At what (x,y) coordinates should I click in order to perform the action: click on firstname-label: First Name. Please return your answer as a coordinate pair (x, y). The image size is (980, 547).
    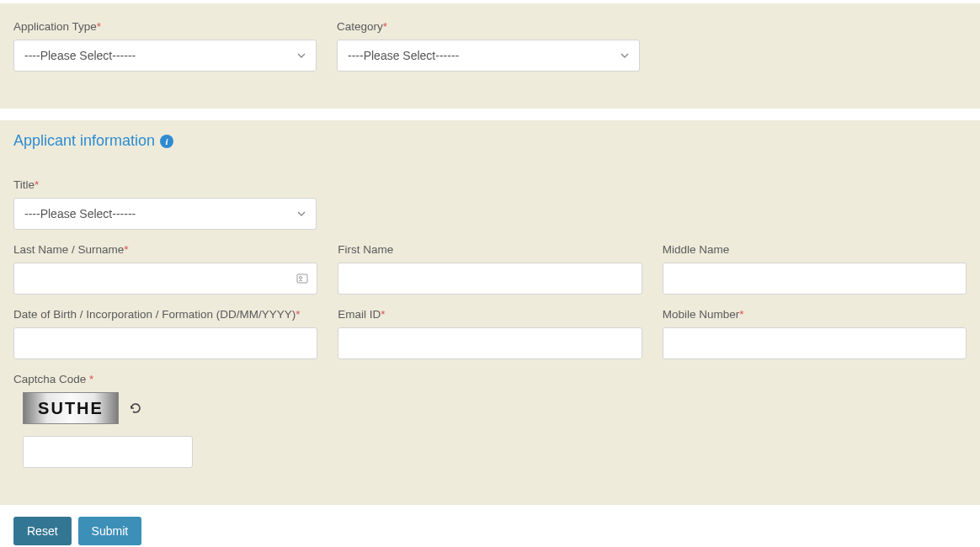
    Looking at the image, I should click on (490, 249).